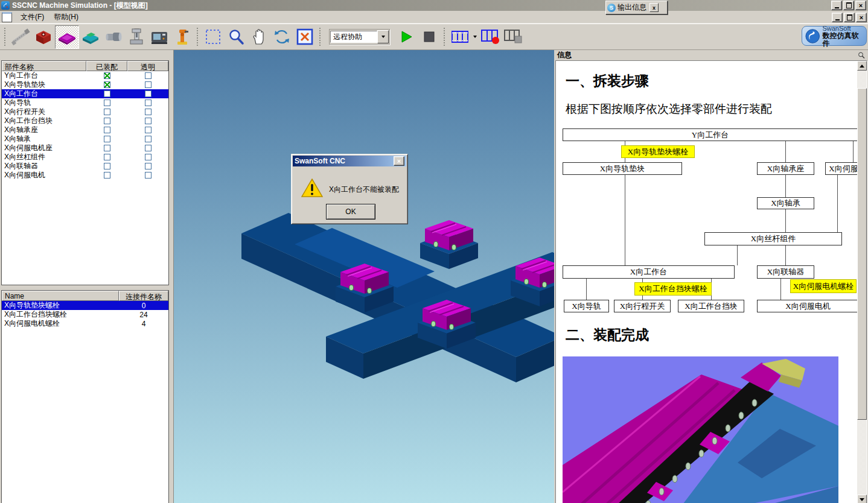 The height and width of the screenshot is (503, 868). I want to click on part-row: X向轴承座, so click(85, 130).